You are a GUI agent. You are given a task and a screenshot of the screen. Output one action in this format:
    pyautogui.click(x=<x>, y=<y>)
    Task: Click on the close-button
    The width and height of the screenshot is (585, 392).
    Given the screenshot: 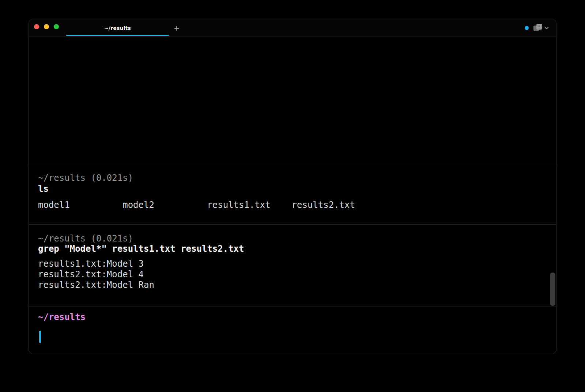 What is the action you would take?
    pyautogui.click(x=37, y=27)
    